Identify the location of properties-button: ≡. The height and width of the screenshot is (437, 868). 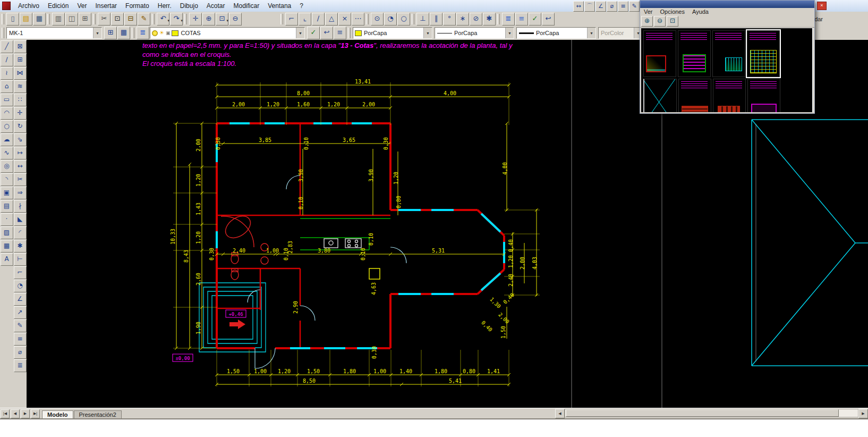
(20, 339).